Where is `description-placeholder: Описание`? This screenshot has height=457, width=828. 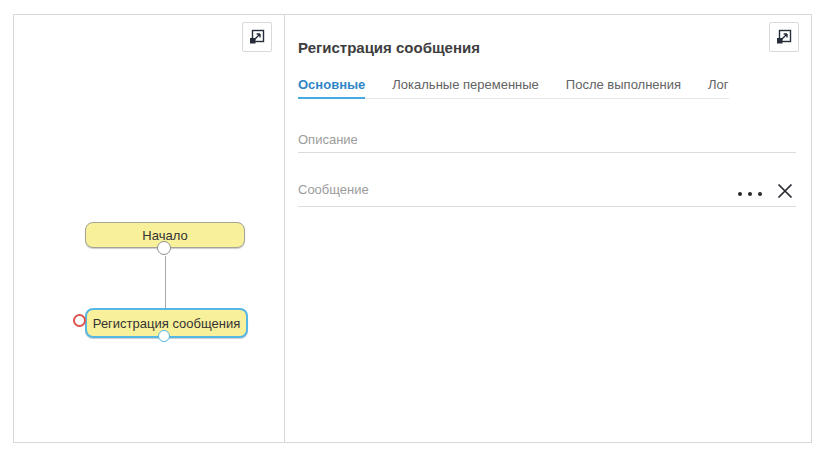
description-placeholder: Описание is located at coordinates (547, 140).